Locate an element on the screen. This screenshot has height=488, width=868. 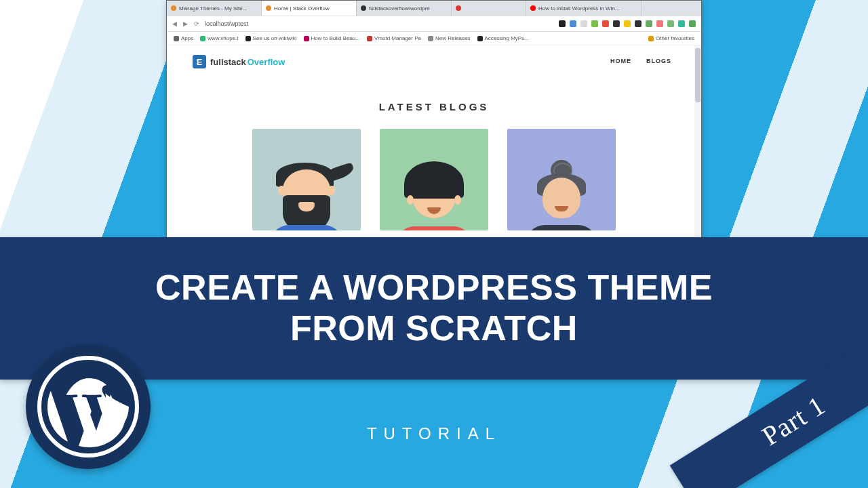
main-title: CREATE A WORDPRESS THEME FROM SCRATCH is located at coordinates (434, 308).